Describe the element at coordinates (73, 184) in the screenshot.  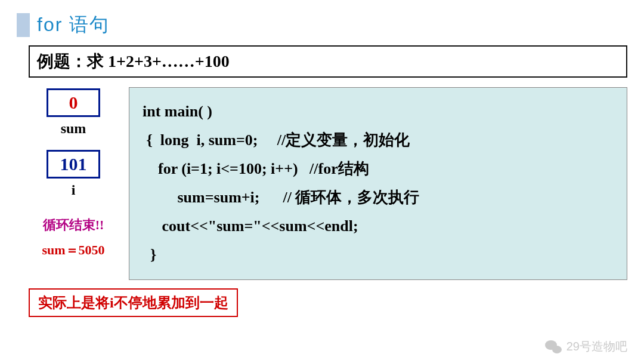
I see `variable-trace-column: 0 sum 101 i 循环结束!! sum＝5050` at that location.